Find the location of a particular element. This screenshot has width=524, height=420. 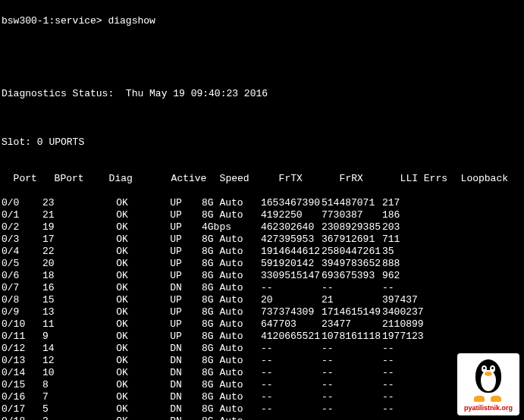

cell-frtx: 3309515147 is located at coordinates (291, 276).